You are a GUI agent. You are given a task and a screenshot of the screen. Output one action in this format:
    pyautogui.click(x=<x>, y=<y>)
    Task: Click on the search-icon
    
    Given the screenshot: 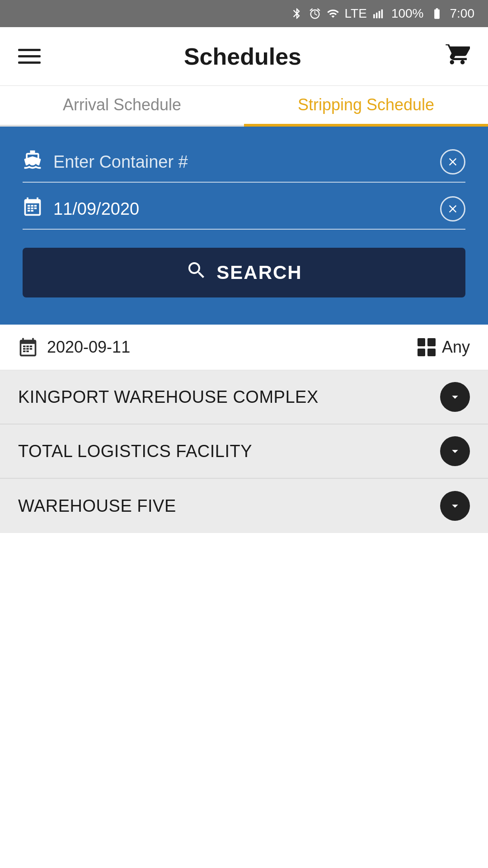 What is the action you would take?
    pyautogui.click(x=197, y=273)
    